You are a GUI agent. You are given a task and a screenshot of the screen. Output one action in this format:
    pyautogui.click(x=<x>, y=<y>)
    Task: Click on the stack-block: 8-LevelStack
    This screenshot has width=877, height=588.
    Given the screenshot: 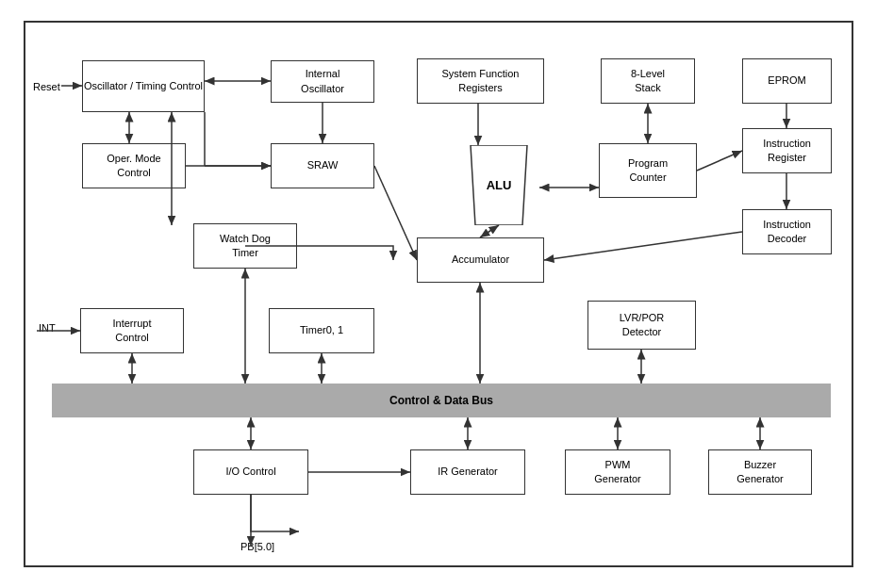 What is the action you would take?
    pyautogui.click(x=648, y=81)
    